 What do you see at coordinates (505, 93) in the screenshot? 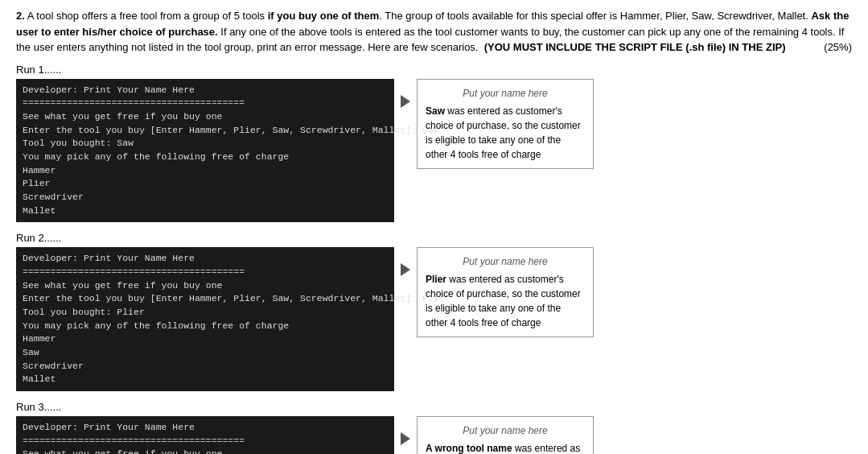
I see `desc-name-1: Put your name here` at bounding box center [505, 93].